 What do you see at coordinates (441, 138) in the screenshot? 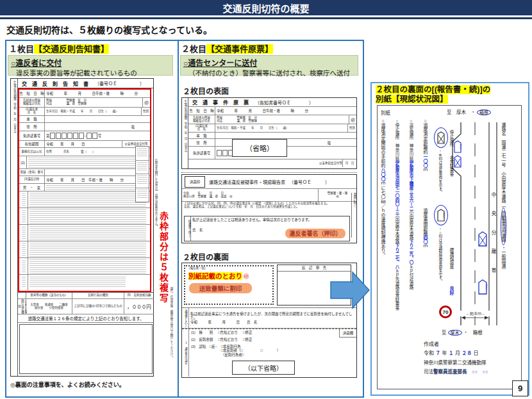
I see `legend-violation-ellipse` at bounding box center [441, 138].